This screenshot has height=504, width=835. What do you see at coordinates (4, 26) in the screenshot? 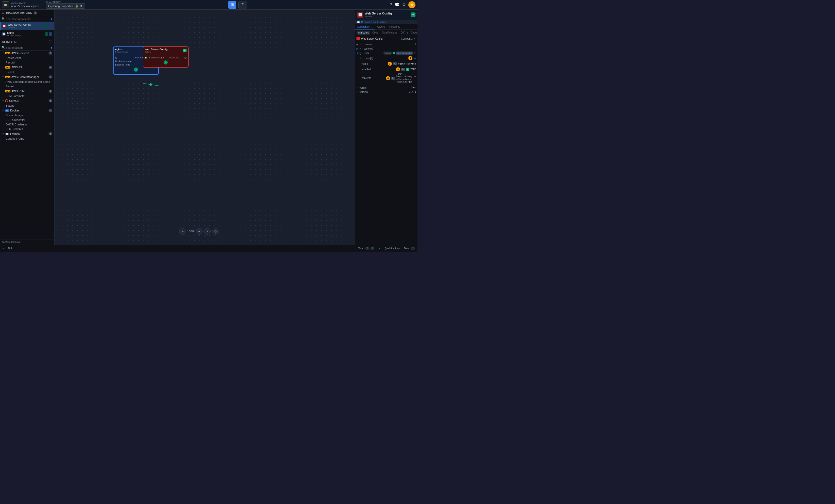
I see `component-icon-webserver: ⬜` at bounding box center [4, 26].